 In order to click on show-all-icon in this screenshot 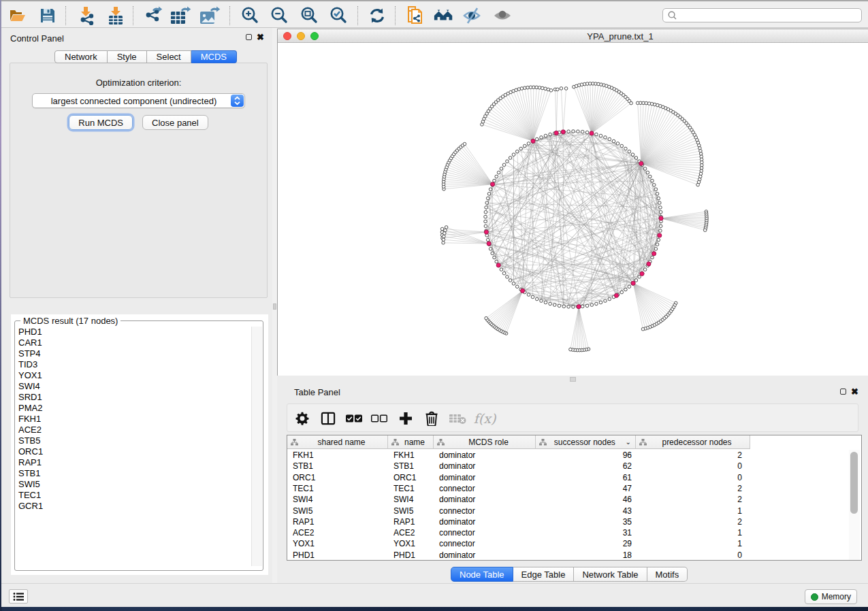, I will do `click(503, 16)`.